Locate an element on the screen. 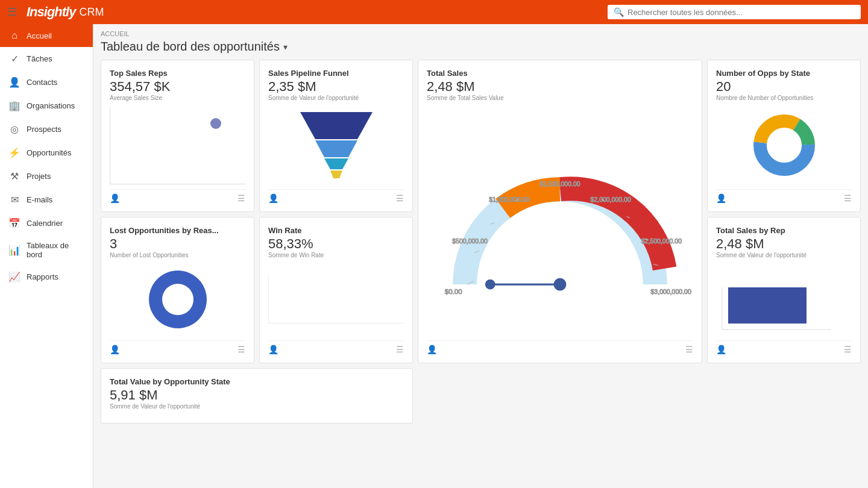 The image size is (868, 488). sidebar-item-projets: ⚒ Projets is located at coordinates (46, 176).